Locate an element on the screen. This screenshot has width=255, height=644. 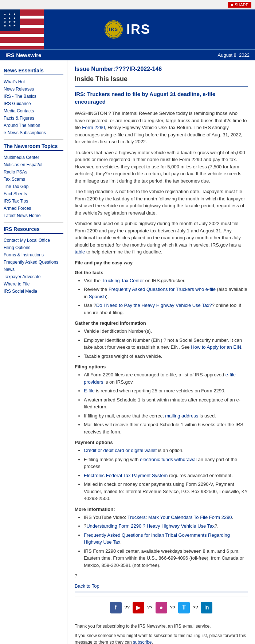
sidebar-item-irs-basics: IRS - The Basics is located at coordinates (34, 96).